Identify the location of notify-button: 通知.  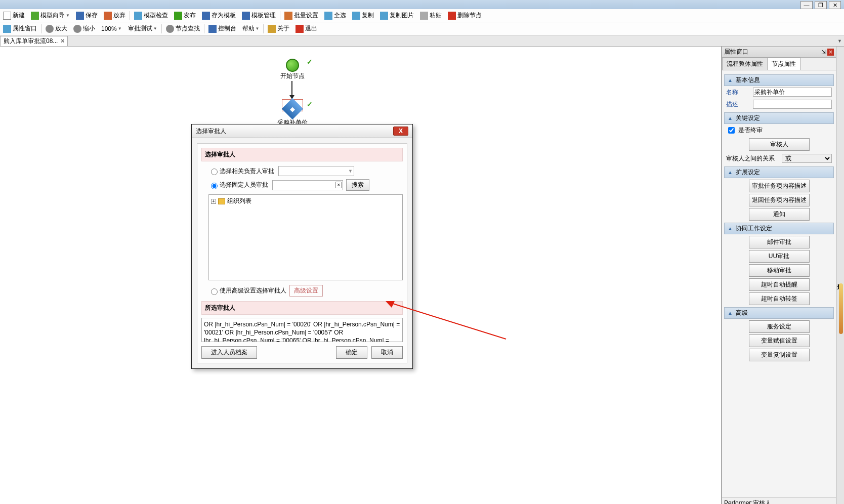
(779, 215).